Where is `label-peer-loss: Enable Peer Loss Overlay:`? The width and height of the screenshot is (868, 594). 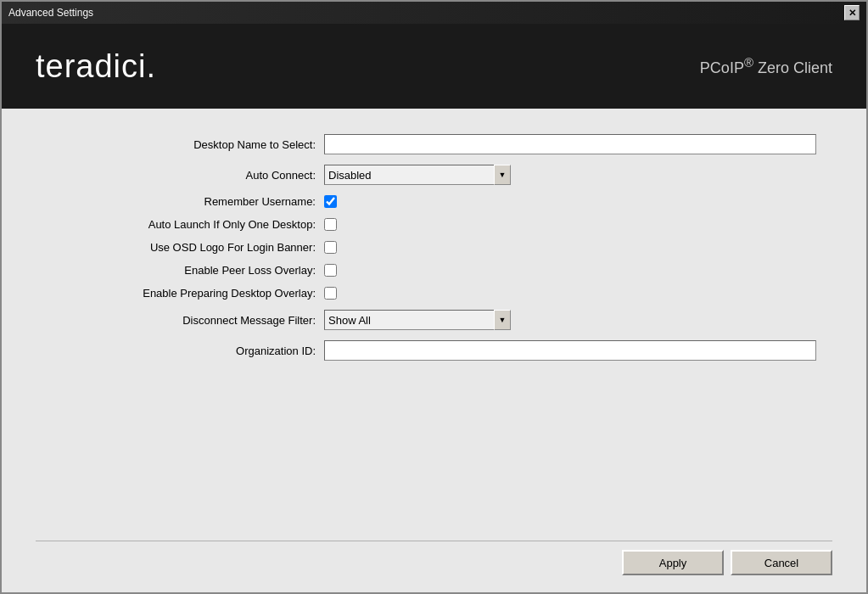 label-peer-loss: Enable Peer Loss Overlay: is located at coordinates (180, 270).